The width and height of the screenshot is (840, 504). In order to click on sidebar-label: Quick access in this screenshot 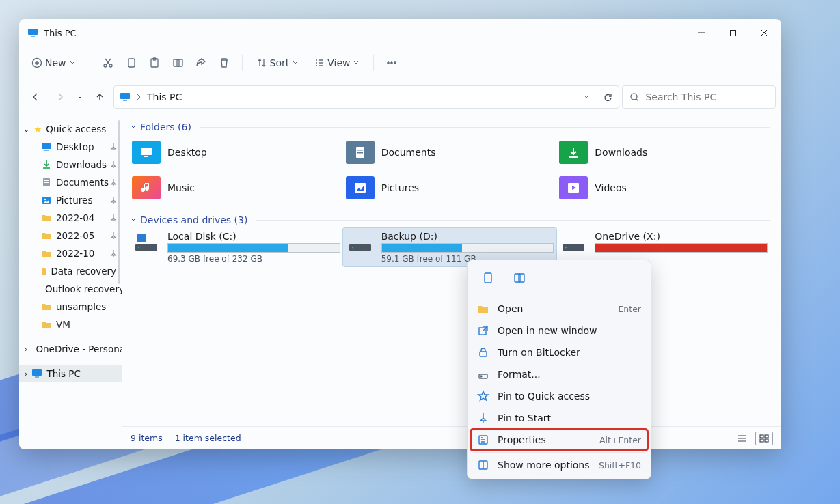, I will do `click(76, 129)`.